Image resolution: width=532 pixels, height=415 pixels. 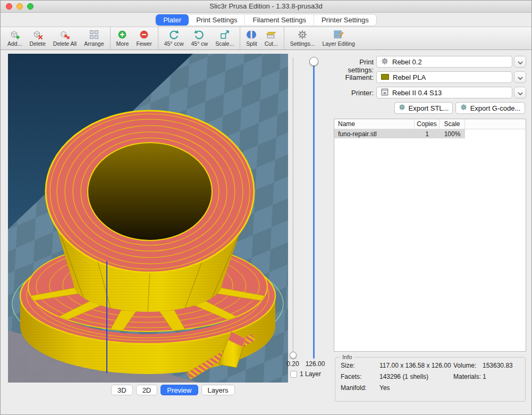 What do you see at coordinates (385, 78) in the screenshot?
I see `filament-swatch` at bounding box center [385, 78].